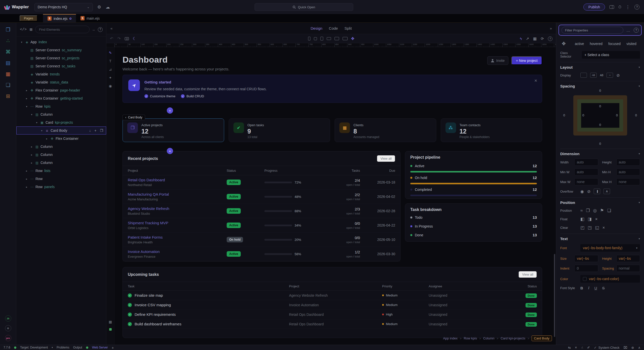 Image resolution: width=644 pixels, height=350 pixels. I want to click on dark-mode-icon: ☾, so click(135, 39).